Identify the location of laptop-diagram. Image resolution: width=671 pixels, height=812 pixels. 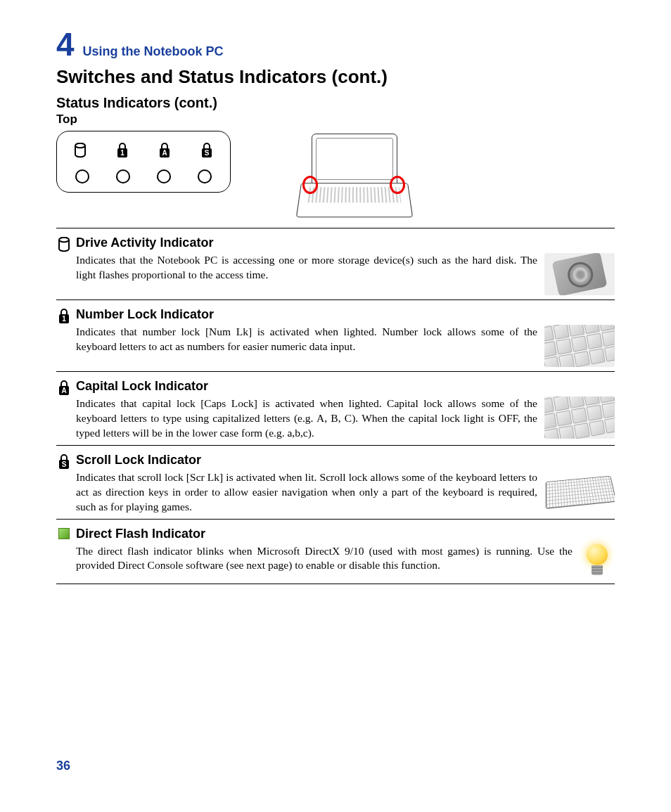
(354, 176).